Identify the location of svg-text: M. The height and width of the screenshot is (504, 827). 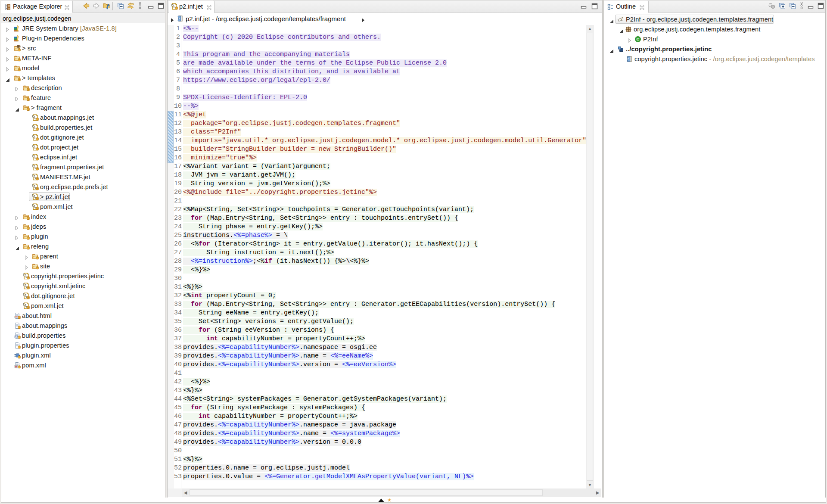
(16, 367).